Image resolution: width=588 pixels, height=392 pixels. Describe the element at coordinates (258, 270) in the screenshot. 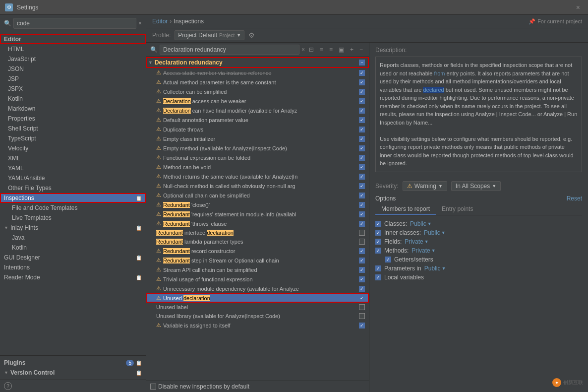

I see `inspection-row-stream-api: ⚠ Stream API call chain can be simplifie…` at that location.